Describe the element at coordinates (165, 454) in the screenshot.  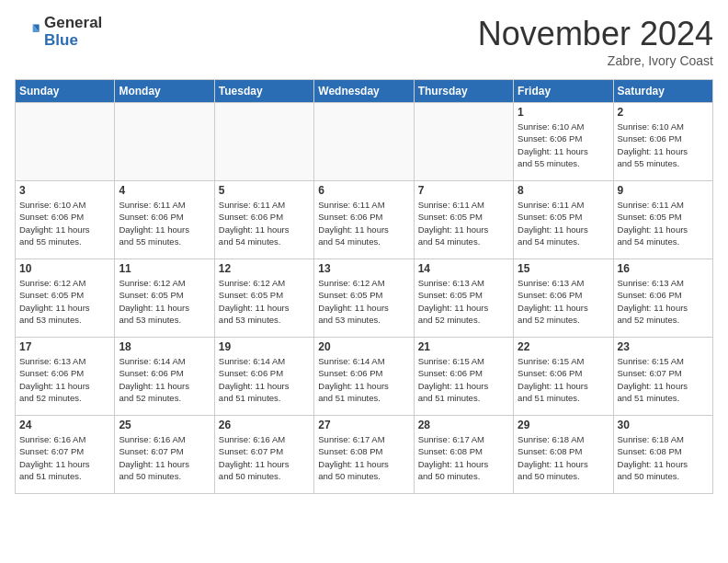
I see `calendar-cell: 25Sunrise: 6:16 AMSunset: 6:07 PMDayligh…` at that location.